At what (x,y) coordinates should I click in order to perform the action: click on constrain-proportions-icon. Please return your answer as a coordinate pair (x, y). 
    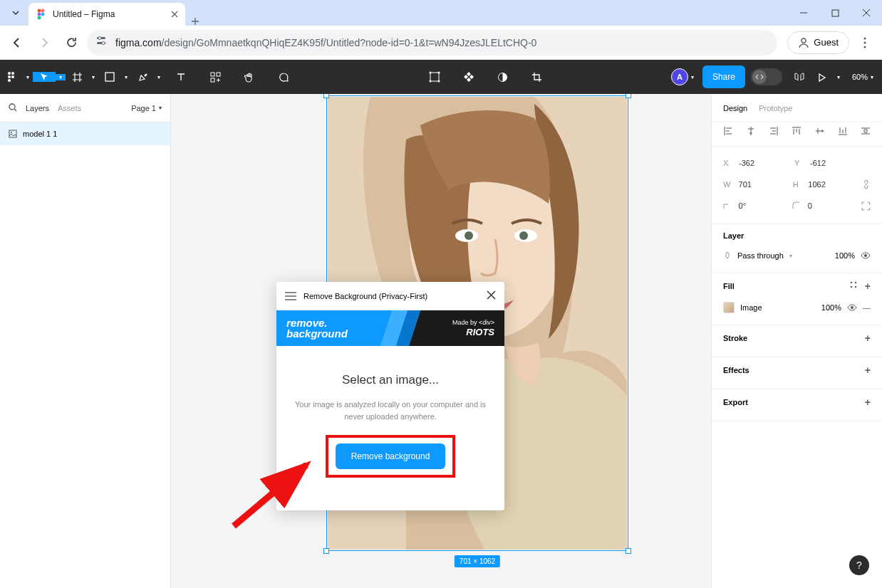
    Looking at the image, I should click on (866, 184).